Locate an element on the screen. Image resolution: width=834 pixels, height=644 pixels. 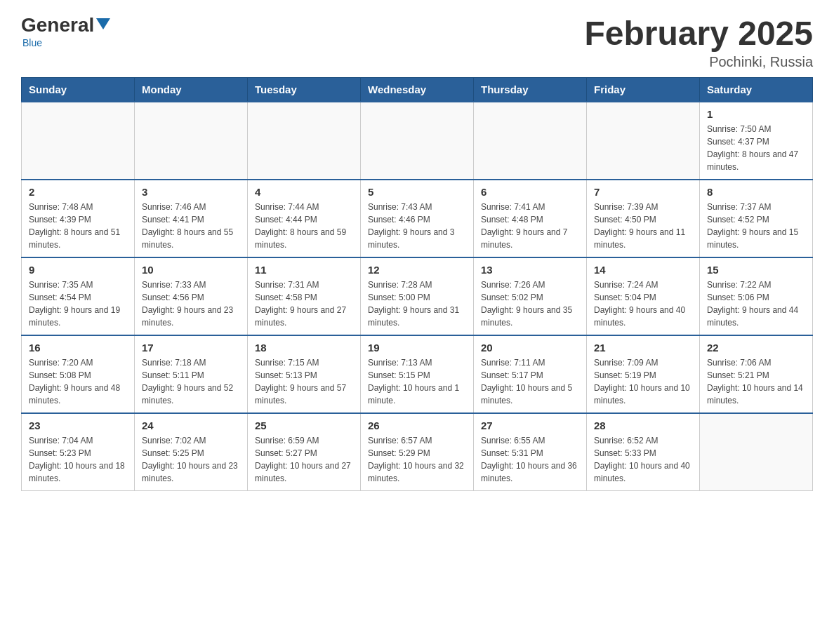
calendar-cell: 1Sunrise: 7:50 AMSunset: 4:37 PMDaylight… is located at coordinates (757, 140).